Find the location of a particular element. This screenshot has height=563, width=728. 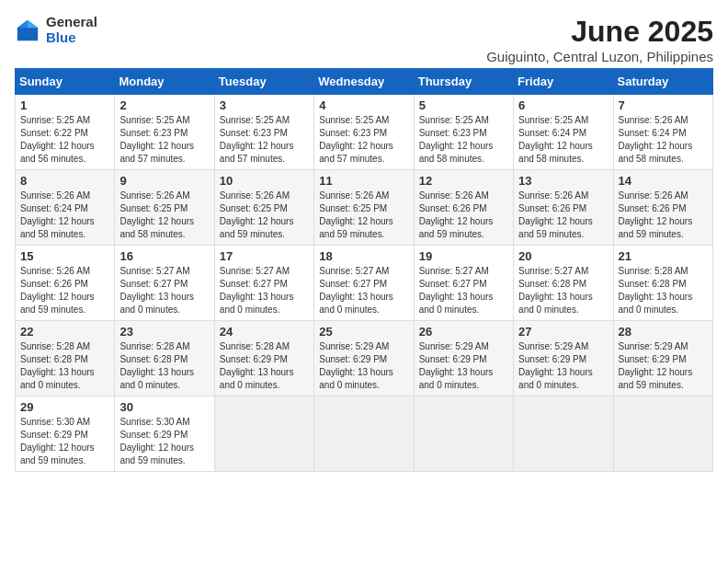

day-number: 28 is located at coordinates (664, 331).